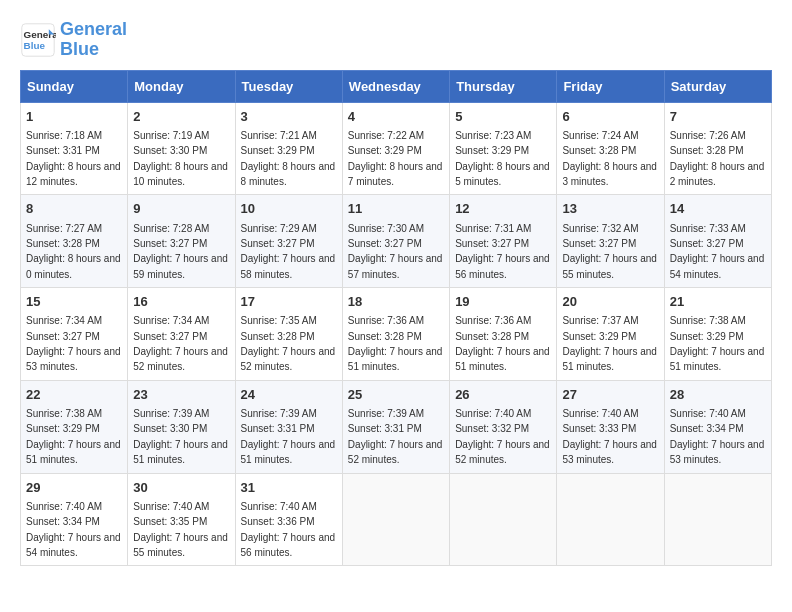 The height and width of the screenshot is (612, 792). Describe the element at coordinates (396, 242) in the screenshot. I see `week-row-2: 8 Sunrise: 7:27 AMSunset: 3:28 PMDayligh…` at that location.